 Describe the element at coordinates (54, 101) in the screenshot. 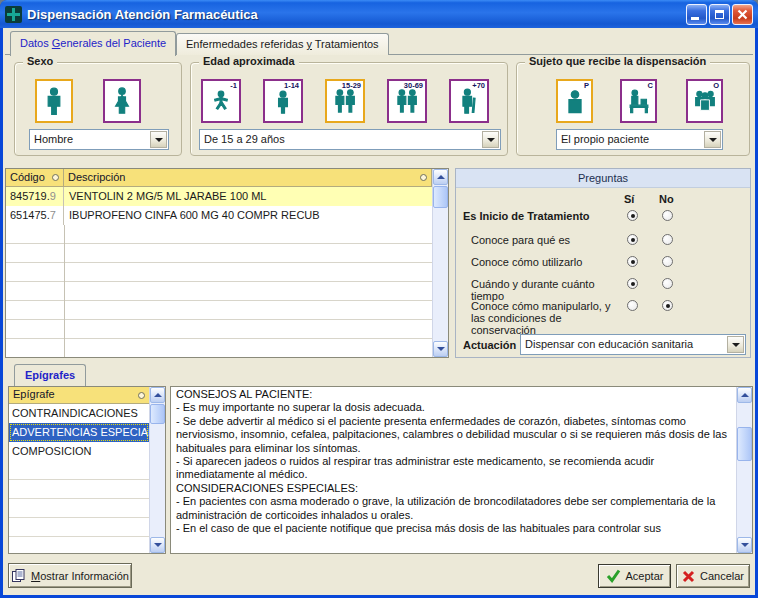

I see `sexo-hombre-button` at that location.